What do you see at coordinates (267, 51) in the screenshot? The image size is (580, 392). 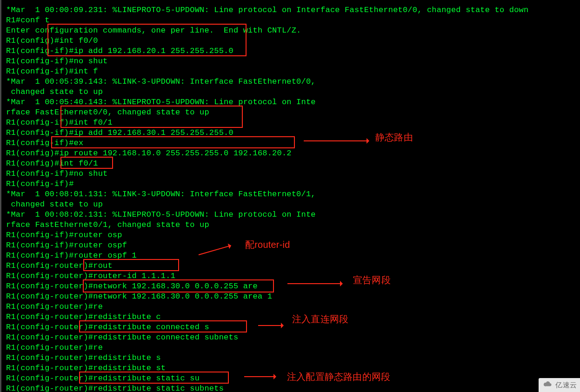 I see `terminal-line: R1(config-if)#ip add 192.168.20.1 255.25…` at bounding box center [267, 51].